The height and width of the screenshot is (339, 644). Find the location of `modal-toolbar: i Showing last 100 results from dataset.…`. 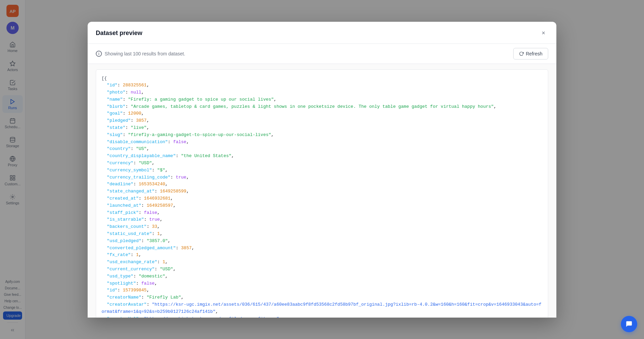

modal-toolbar: i Showing last 100 results from dataset.… is located at coordinates (322, 54).